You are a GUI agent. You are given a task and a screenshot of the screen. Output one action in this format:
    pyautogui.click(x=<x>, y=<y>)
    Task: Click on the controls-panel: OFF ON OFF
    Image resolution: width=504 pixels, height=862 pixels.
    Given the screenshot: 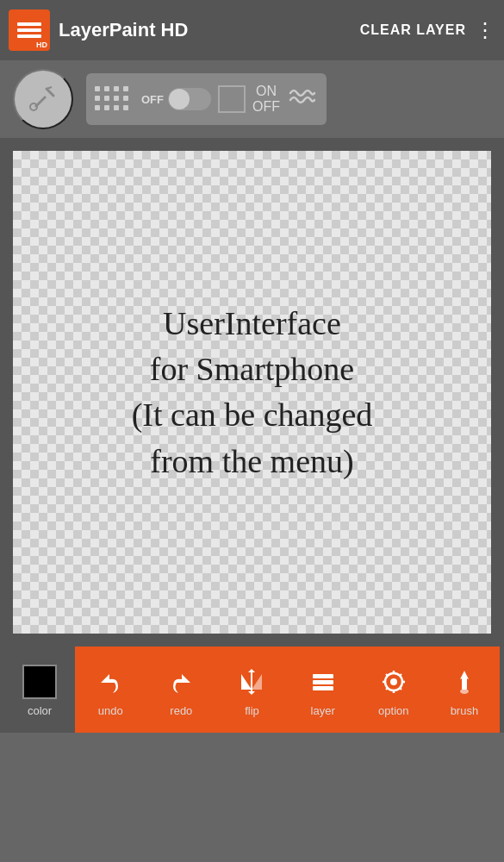 What is the action you would take?
    pyautogui.click(x=207, y=99)
    